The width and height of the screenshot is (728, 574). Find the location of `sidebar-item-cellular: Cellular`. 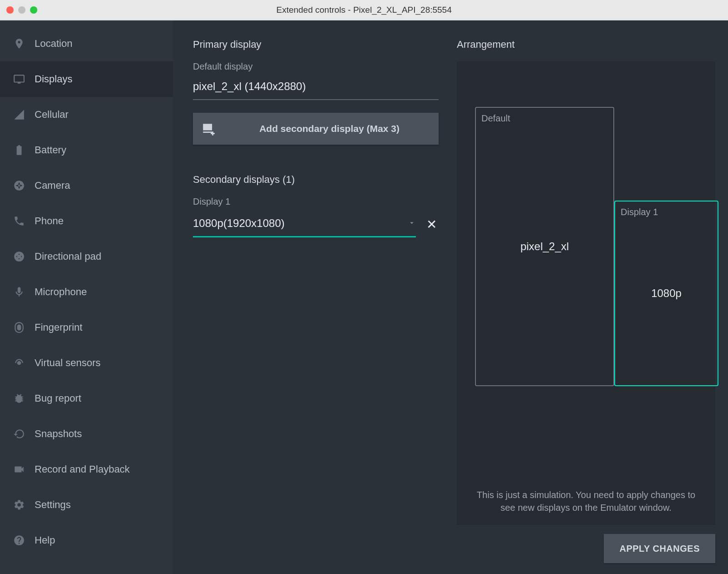

sidebar-item-cellular: Cellular is located at coordinates (86, 115).